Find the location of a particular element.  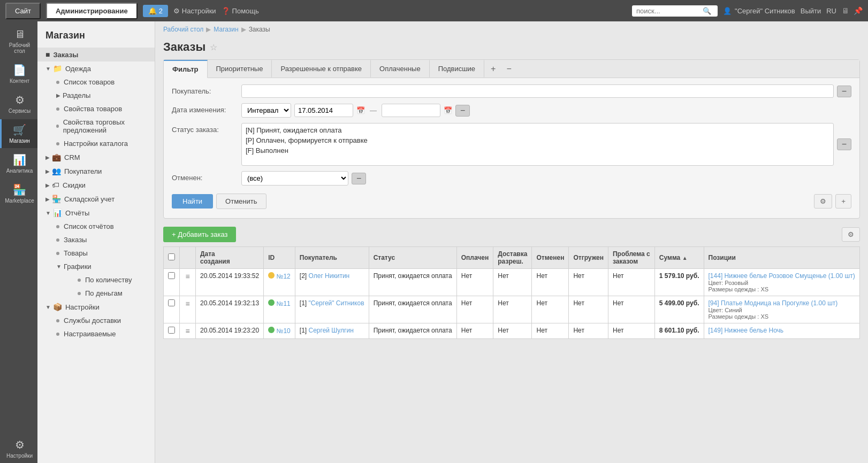

date-type-select: Интервал is located at coordinates (267, 110).